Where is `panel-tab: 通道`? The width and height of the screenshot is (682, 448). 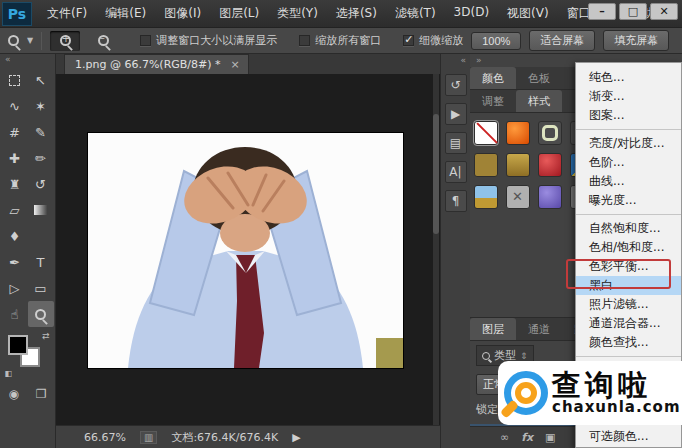
panel-tab: 通道 is located at coordinates (539, 329).